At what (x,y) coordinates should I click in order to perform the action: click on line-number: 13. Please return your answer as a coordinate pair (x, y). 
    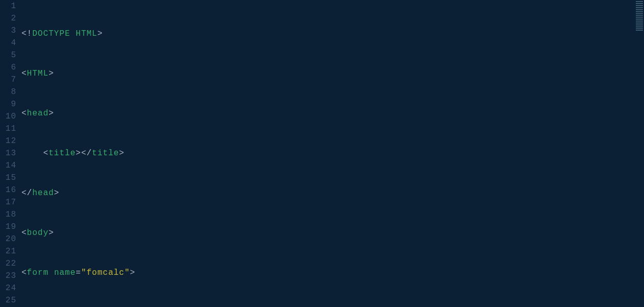
    Looking at the image, I should click on (8, 153).